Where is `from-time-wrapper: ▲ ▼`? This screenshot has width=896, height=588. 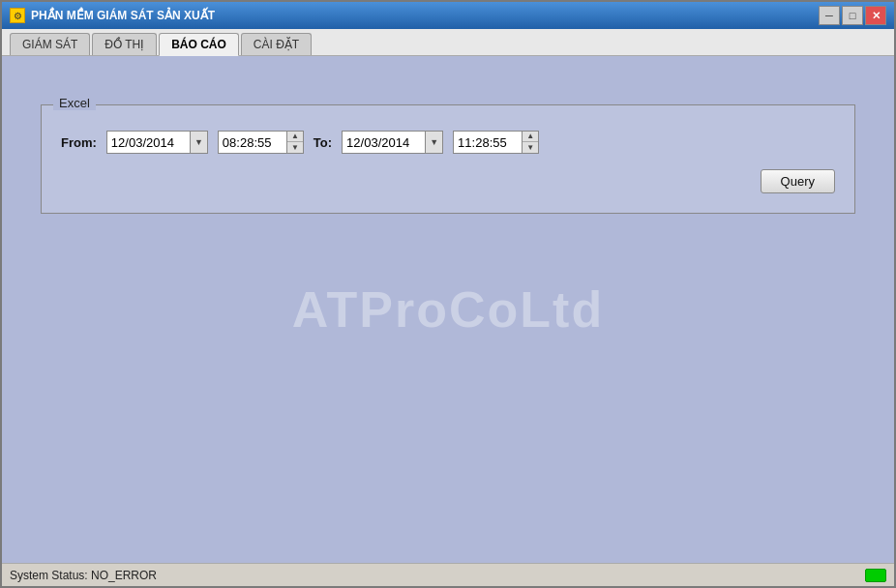
from-time-wrapper: ▲ ▼ is located at coordinates (261, 142).